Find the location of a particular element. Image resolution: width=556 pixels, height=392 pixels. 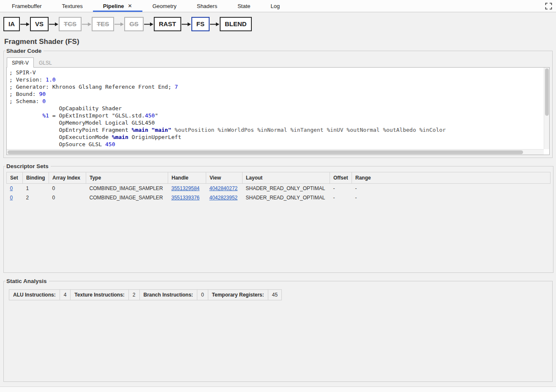

code-line: %1 = OpExtInstImport "GLSL.std.450" is located at coordinates (278, 116).